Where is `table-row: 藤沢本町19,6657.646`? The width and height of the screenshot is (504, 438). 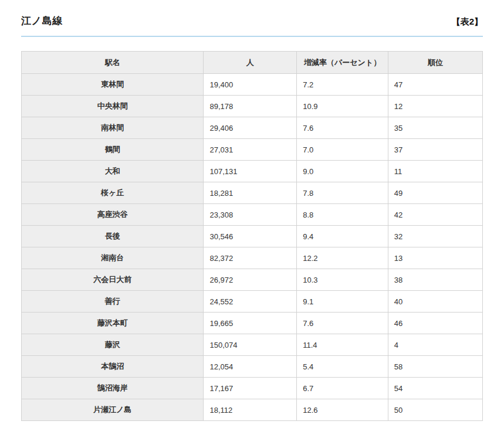
table-row: 藤沢本町19,6657.646 is located at coordinates (252, 324).